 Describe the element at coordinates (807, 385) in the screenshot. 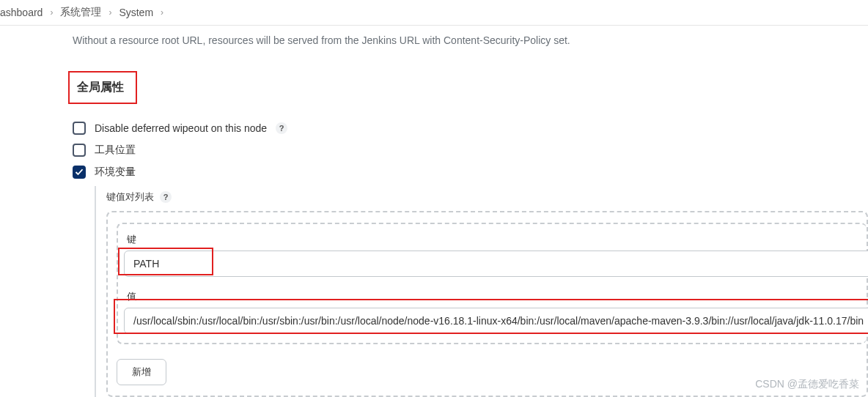

I see `watermark: CSDN @孟德爱吃香菜` at that location.